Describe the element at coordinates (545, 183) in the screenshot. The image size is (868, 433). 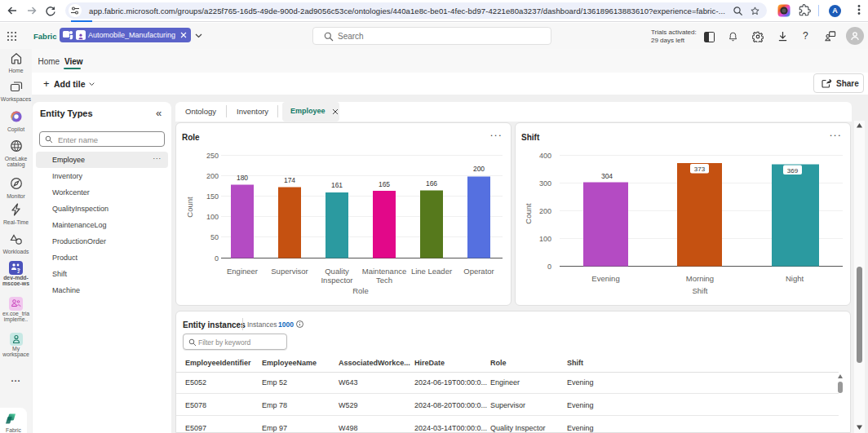
I see `svg-text: 300` at that location.